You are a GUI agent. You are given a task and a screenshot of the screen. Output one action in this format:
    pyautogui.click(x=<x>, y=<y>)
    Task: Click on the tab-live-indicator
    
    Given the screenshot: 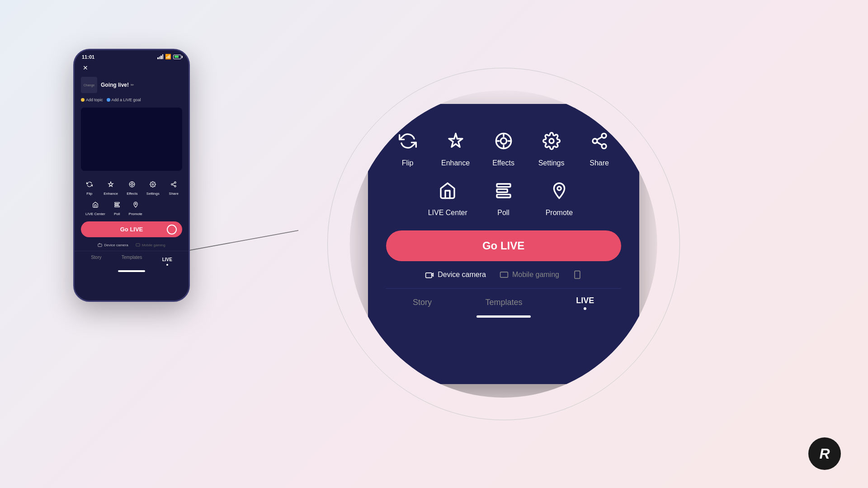 What is the action you would take?
    pyautogui.click(x=167, y=265)
    